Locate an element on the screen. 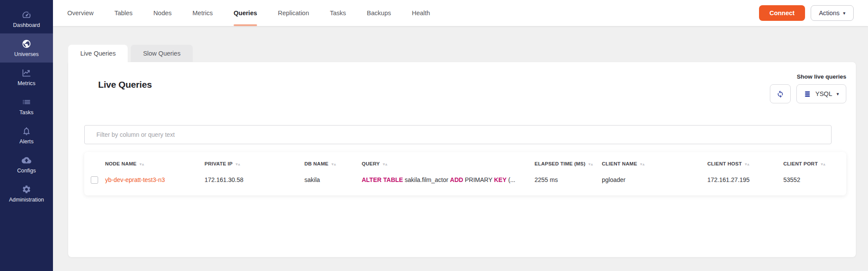  tasks-list-icon is located at coordinates (26, 102).